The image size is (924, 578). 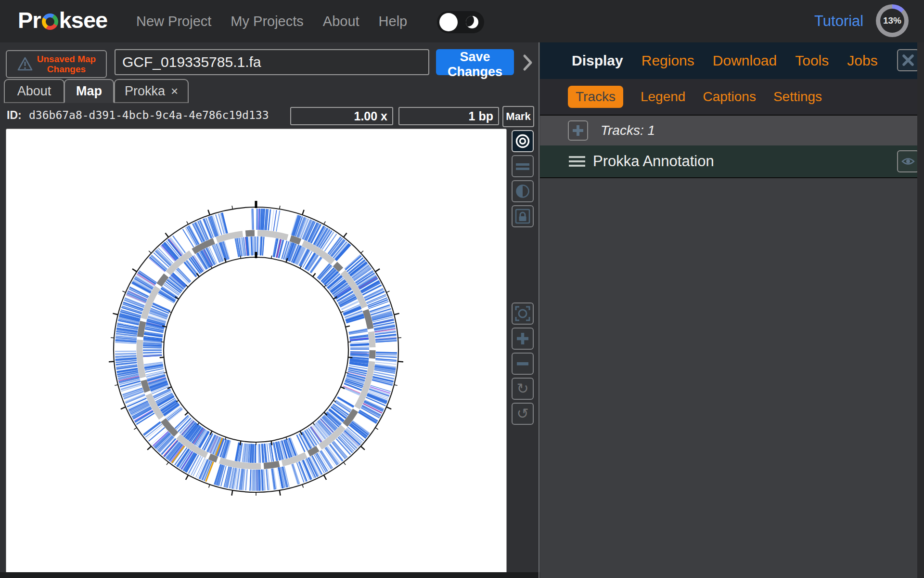 I want to click on panel-divider, so click(x=539, y=310).